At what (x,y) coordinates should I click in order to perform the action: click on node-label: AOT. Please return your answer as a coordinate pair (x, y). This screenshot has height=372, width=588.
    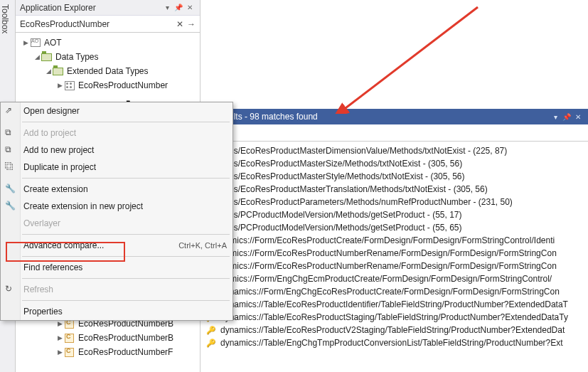
    Looking at the image, I should click on (53, 43).